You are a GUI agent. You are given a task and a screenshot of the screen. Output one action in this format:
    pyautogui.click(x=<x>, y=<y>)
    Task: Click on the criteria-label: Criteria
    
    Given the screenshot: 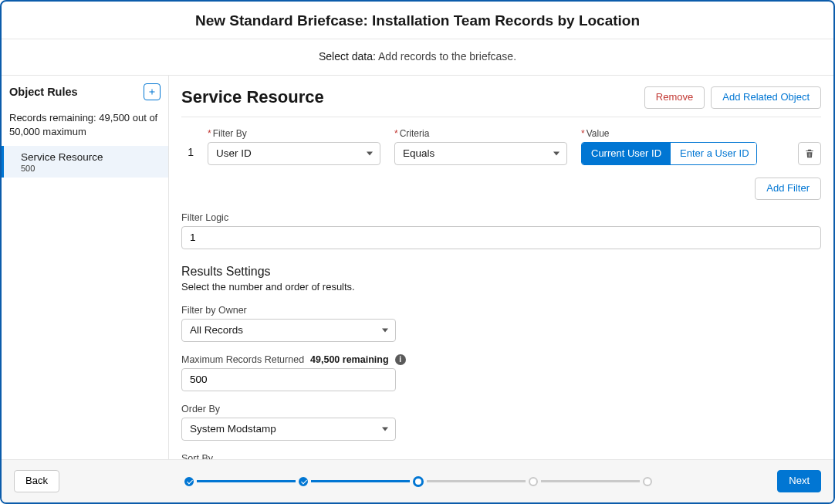 What is the action you would take?
    pyautogui.click(x=481, y=134)
    